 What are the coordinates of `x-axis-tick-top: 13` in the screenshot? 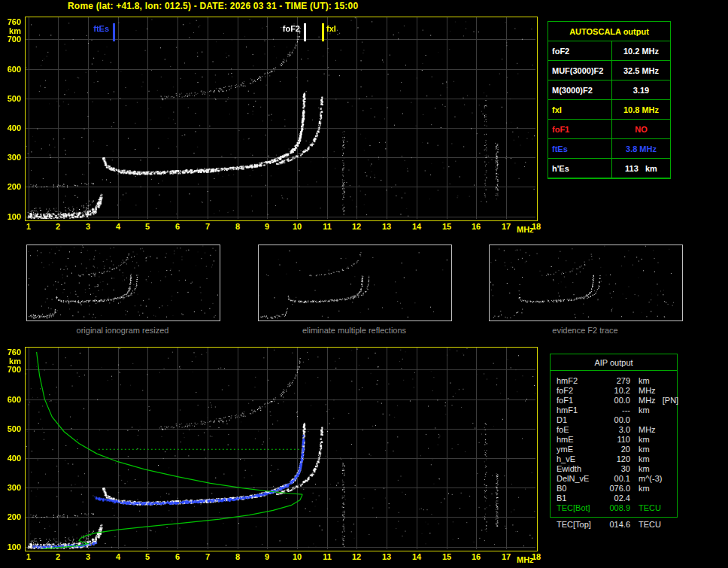 It's located at (387, 226).